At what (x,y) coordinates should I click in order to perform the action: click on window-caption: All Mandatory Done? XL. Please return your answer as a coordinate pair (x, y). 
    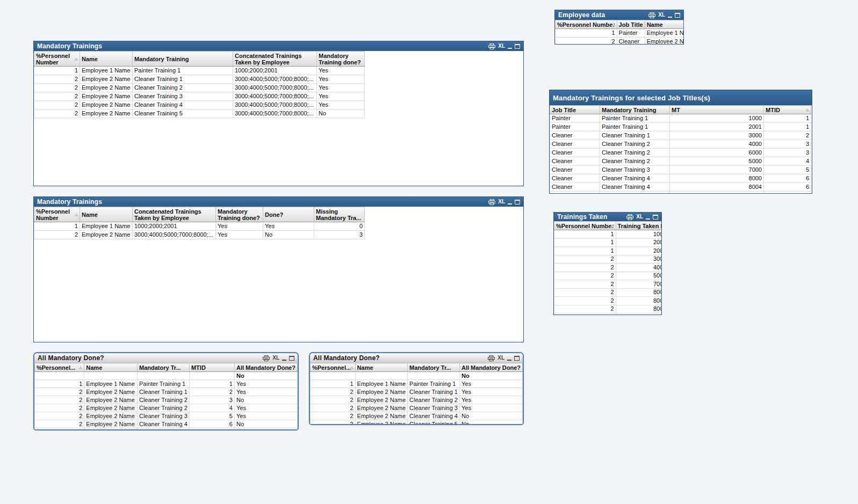
    Looking at the image, I should click on (166, 358).